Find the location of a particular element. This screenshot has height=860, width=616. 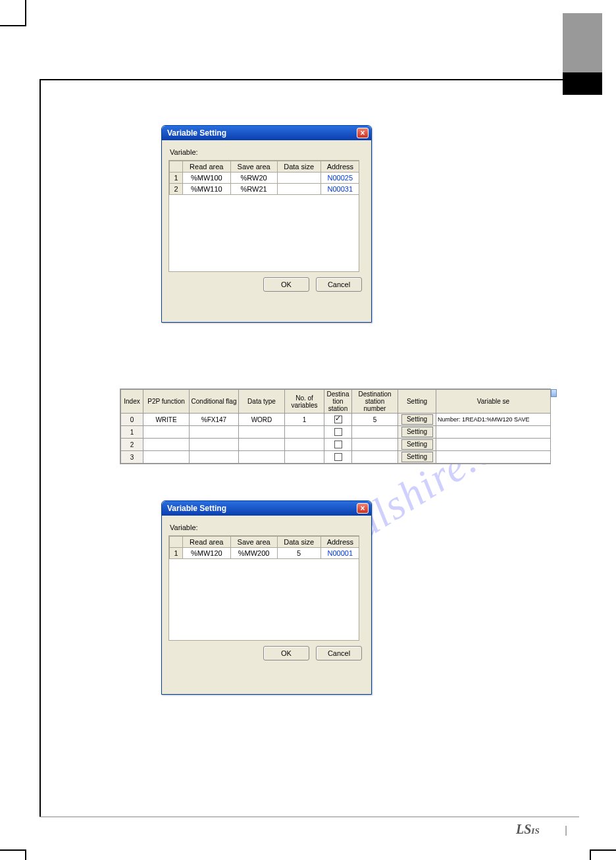

cell-index: 1 is located at coordinates (132, 432).